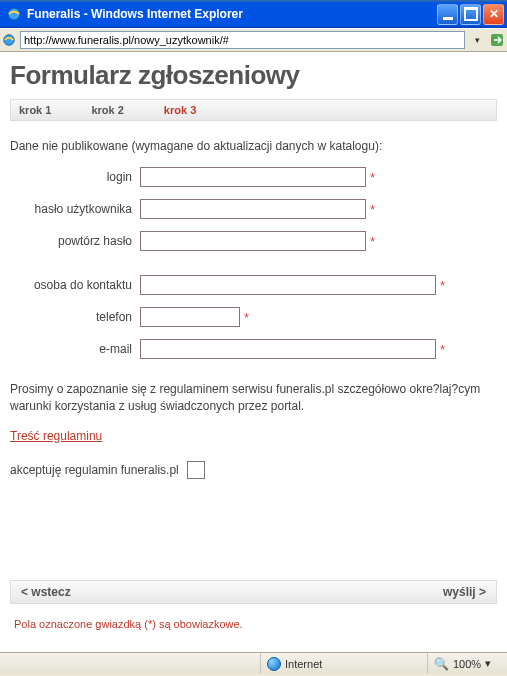  I want to click on send-button: wyślij >, so click(464, 592).